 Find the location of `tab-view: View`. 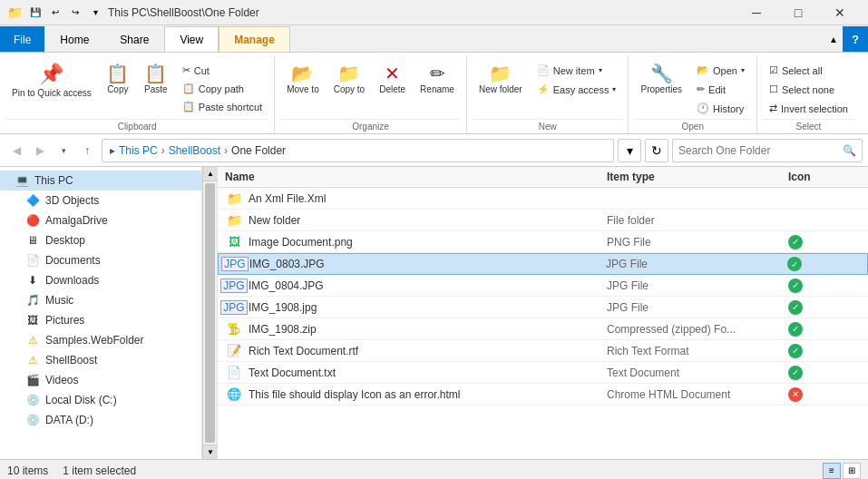

tab-view: View is located at coordinates (191, 39).